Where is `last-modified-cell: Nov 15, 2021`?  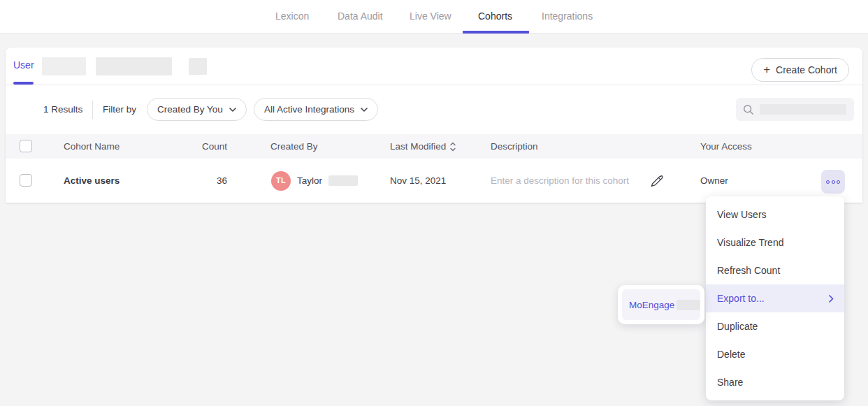
last-modified-cell: Nov 15, 2021 is located at coordinates (418, 180).